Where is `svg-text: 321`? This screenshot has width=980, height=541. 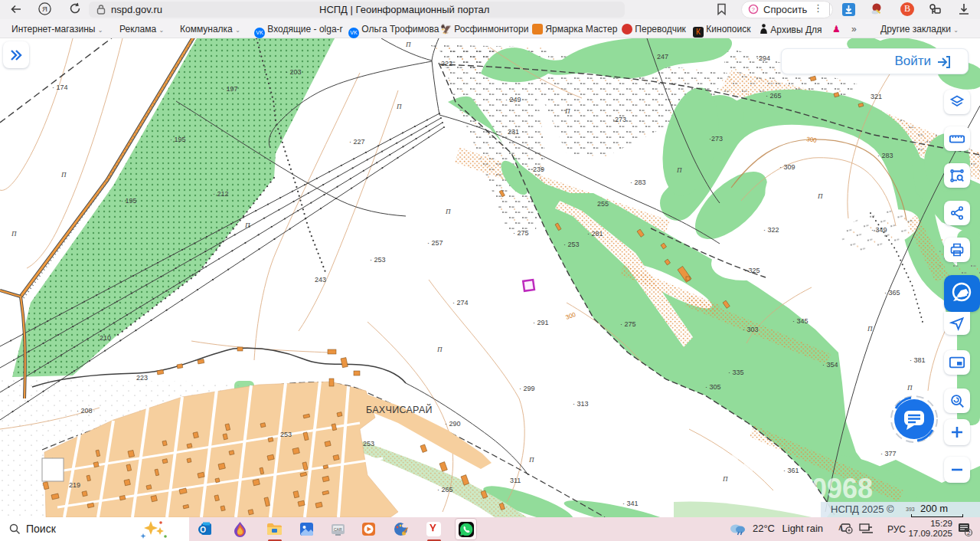 svg-text: 321 is located at coordinates (876, 97).